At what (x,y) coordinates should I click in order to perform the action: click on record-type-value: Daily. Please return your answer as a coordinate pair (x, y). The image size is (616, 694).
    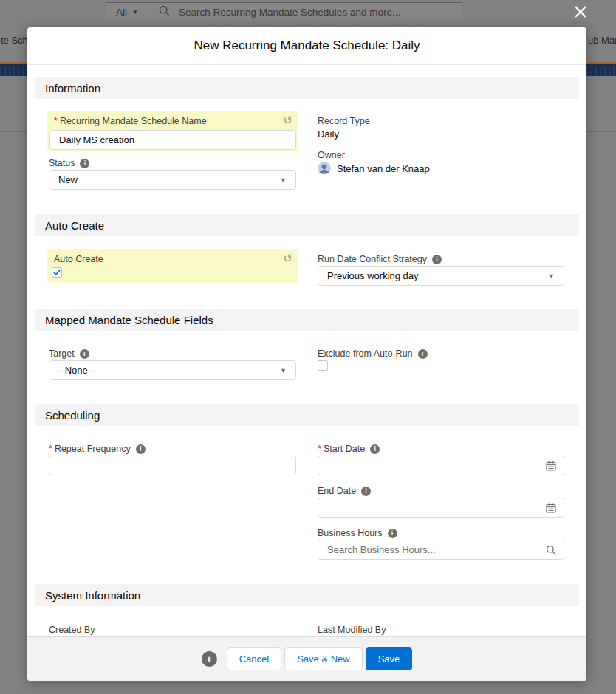
    Looking at the image, I should click on (328, 134).